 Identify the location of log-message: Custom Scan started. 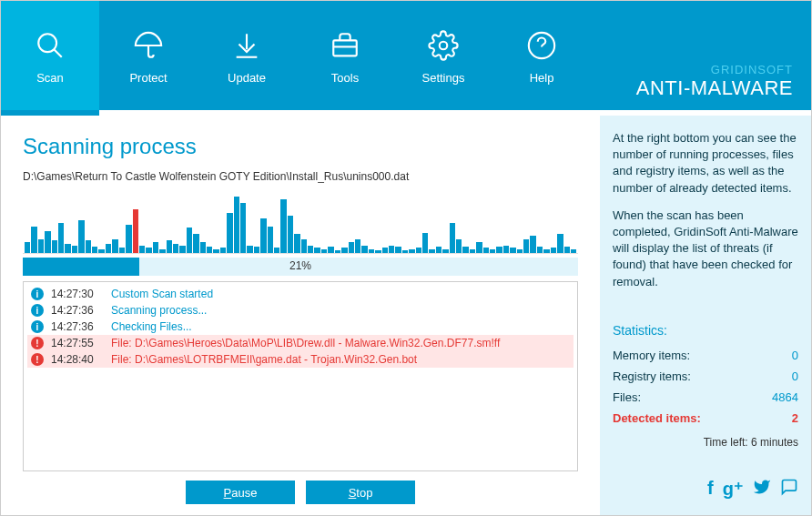
(162, 294).